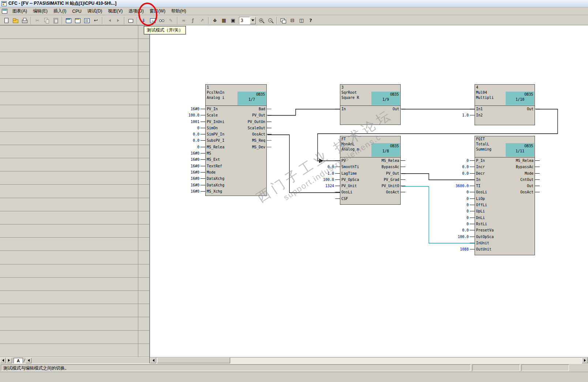 This screenshot has height=382, width=588. Describe the element at coordinates (270, 21) in the screenshot. I see `zoom-out-button` at that location.